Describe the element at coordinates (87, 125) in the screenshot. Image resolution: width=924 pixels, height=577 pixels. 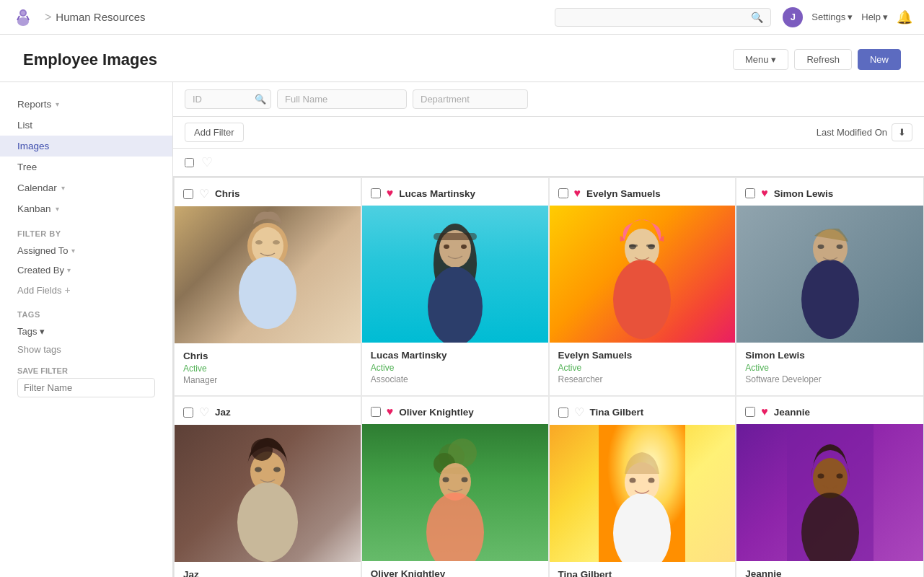
I see `sidebar-item-list: List` at that location.